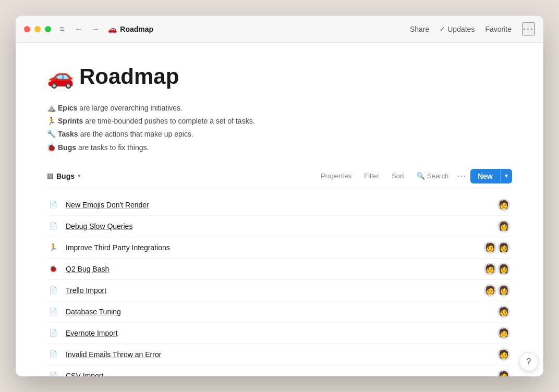 The image size is (559, 392). I want to click on properties-button: Properties, so click(336, 176).